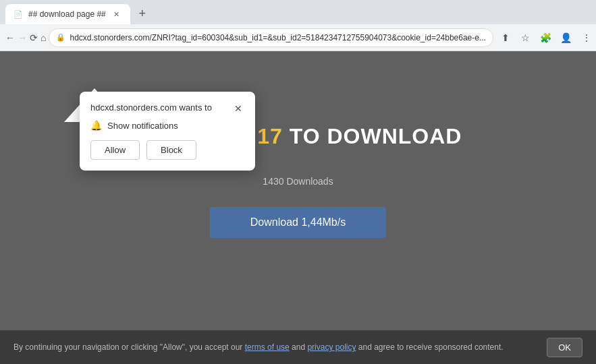 The image size is (596, 364). Describe the element at coordinates (167, 109) in the screenshot. I see `popup-header: hdcxd.stonorders.com wants to ✕` at that location.